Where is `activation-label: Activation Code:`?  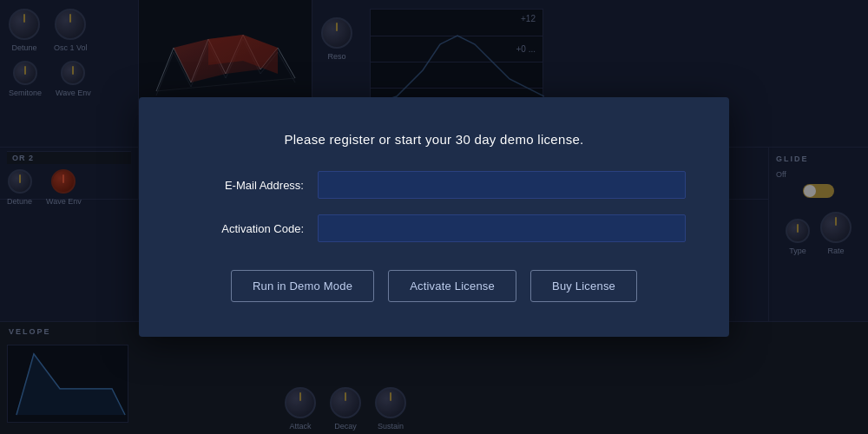 activation-label: Activation Code: is located at coordinates (243, 229).